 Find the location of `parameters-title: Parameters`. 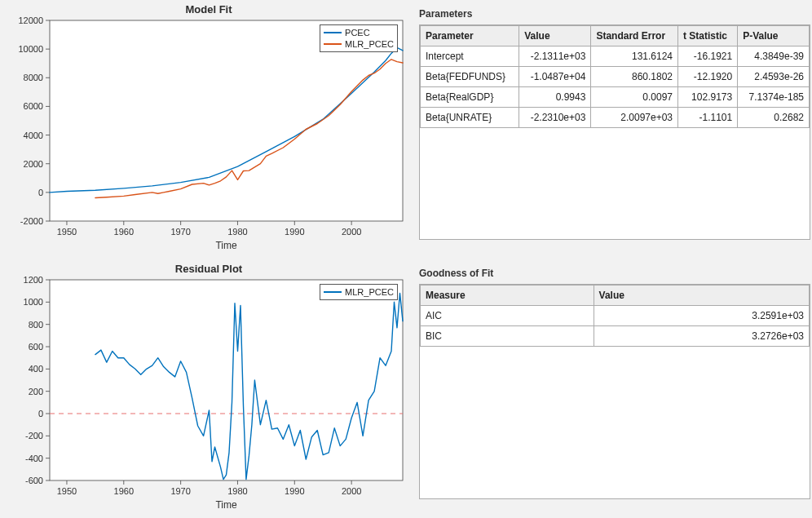

parameters-title: Parameters is located at coordinates (615, 14).